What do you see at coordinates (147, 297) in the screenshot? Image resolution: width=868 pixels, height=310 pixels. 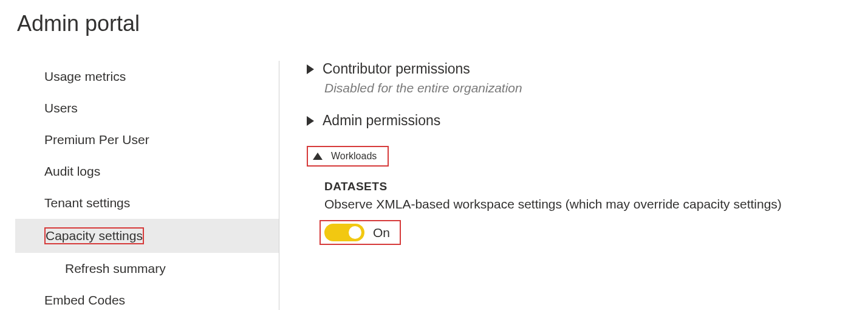 I see `sidebar-item-embed-codes: Embed Codes` at bounding box center [147, 297].